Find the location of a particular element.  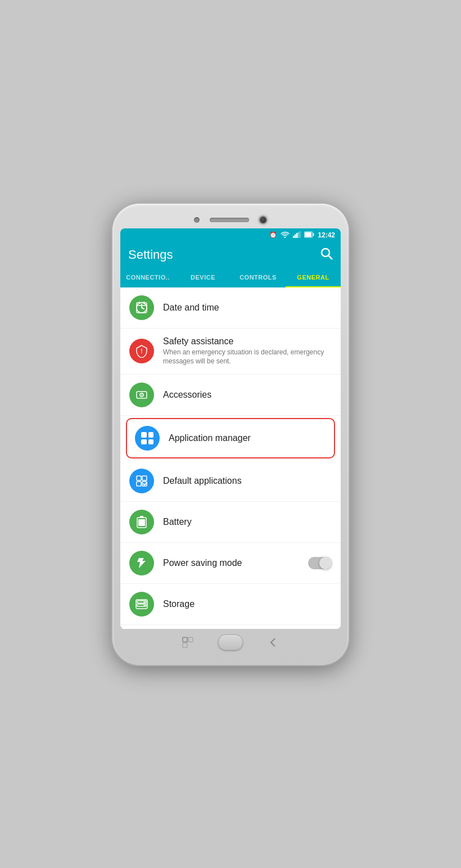

recent-apps-button is located at coordinates (188, 642).